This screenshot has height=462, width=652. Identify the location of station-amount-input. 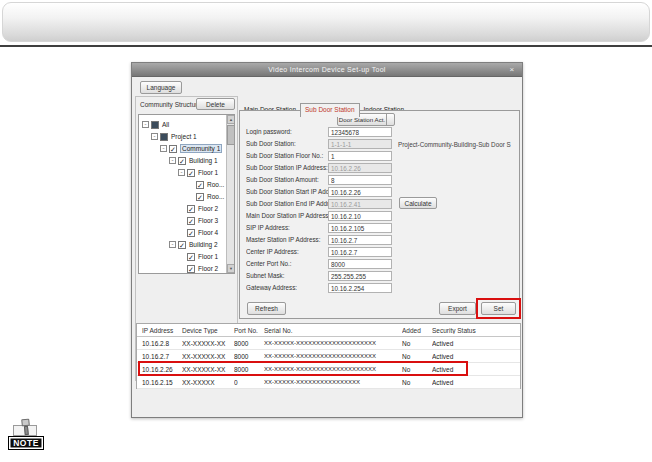
(360, 180).